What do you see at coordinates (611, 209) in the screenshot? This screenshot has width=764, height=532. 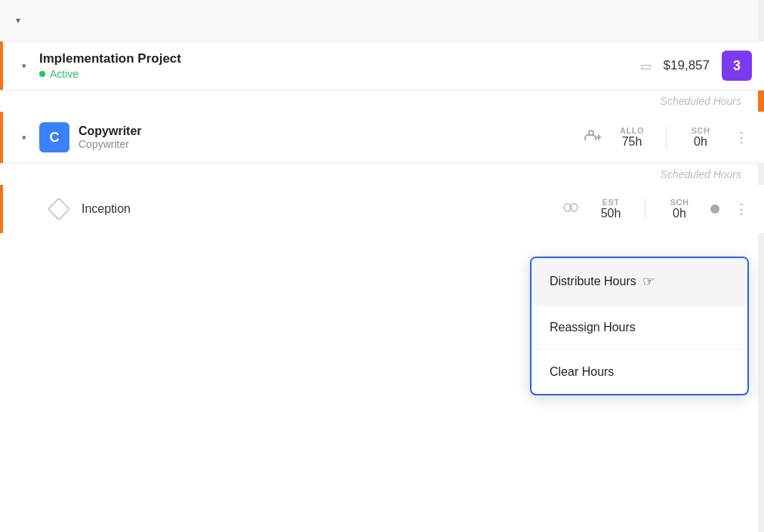 I see `task-est-block: EST 50h` at bounding box center [611, 209].